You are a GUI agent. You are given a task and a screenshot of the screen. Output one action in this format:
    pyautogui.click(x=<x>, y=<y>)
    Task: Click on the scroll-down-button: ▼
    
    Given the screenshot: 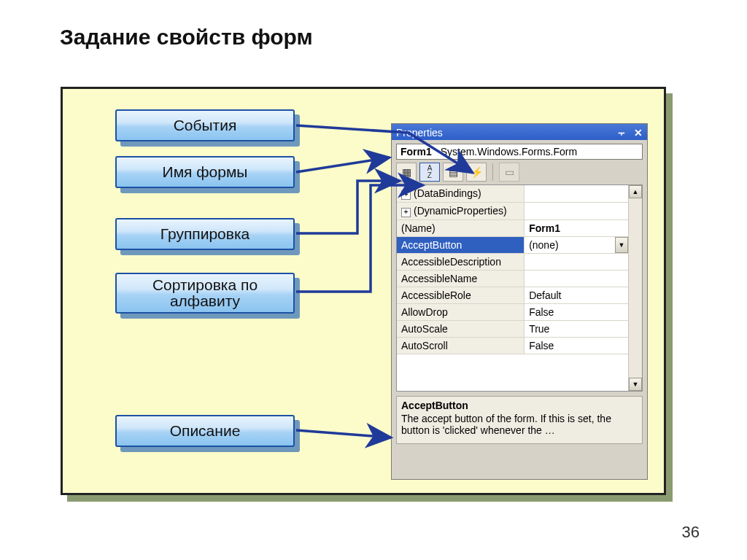 What is the action you would take?
    pyautogui.click(x=635, y=384)
    